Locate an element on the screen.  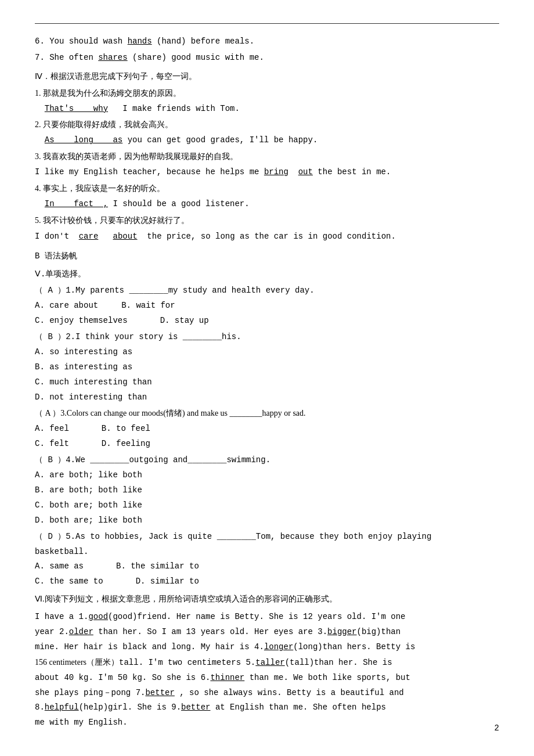
question-7: 7. She often shares (share) good music w… is located at coordinates (267, 58).